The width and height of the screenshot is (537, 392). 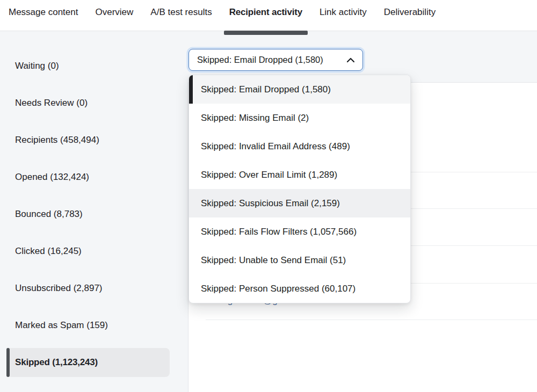 What do you see at coordinates (343, 18) in the screenshot?
I see `tab-link-activity: Link activity` at bounding box center [343, 18].